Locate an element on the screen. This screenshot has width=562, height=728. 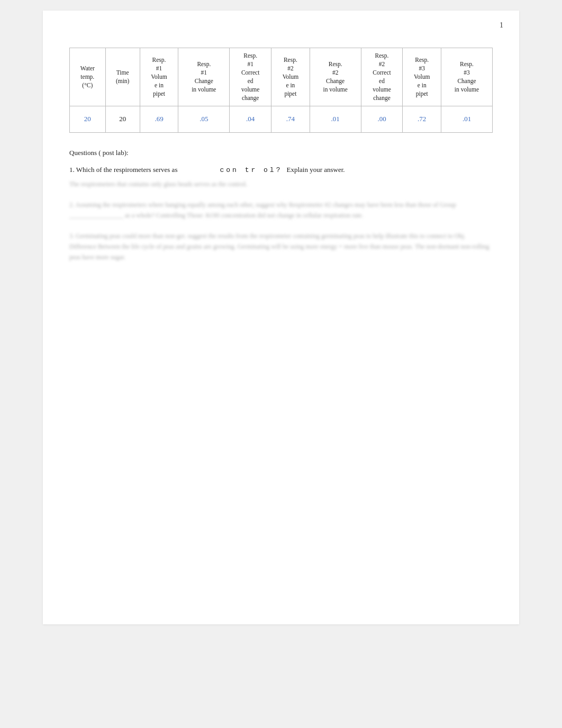
col-header-resp3-change: Resp.#3Changein volume is located at coordinates (467, 77).